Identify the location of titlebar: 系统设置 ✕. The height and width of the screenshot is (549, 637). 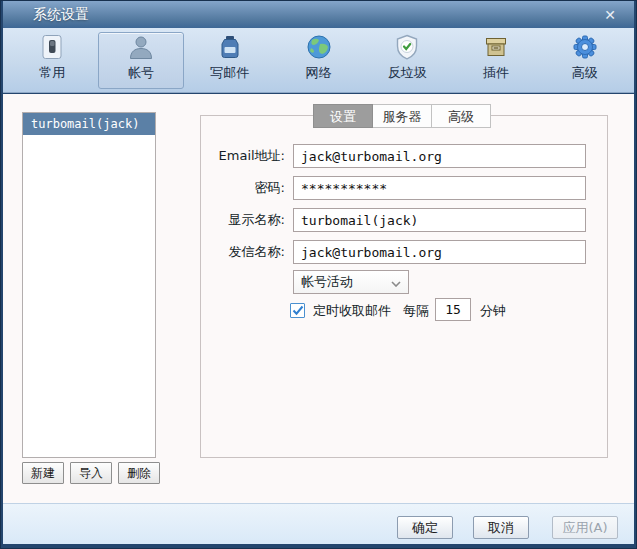
(318, 14).